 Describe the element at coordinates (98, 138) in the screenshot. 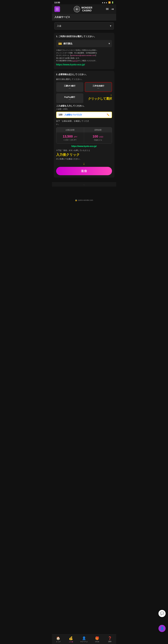

I see `summary-cell-reflect: 100 USD 手数料 0 %` at that location.